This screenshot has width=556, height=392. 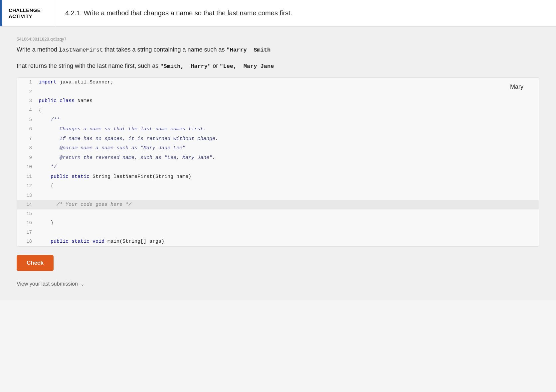 I want to click on line-num-6: 6, so click(x=26, y=129).